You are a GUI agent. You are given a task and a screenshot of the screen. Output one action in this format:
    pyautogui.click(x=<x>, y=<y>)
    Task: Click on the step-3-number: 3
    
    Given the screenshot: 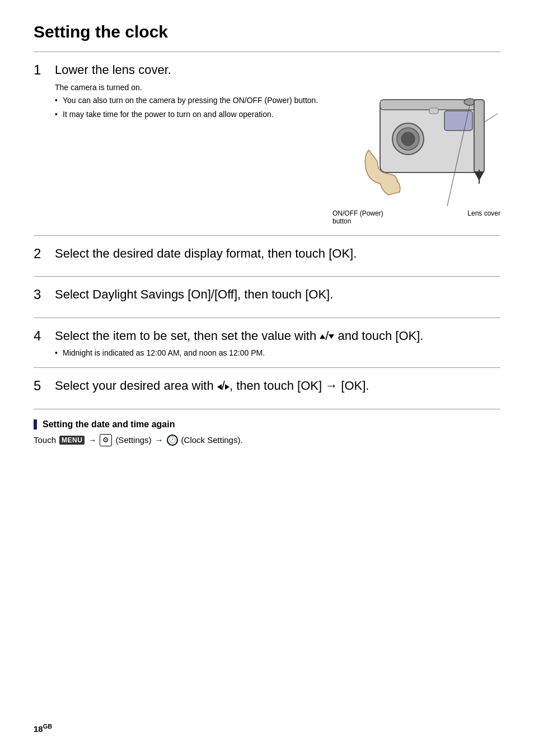 What is the action you would take?
    pyautogui.click(x=40, y=295)
    